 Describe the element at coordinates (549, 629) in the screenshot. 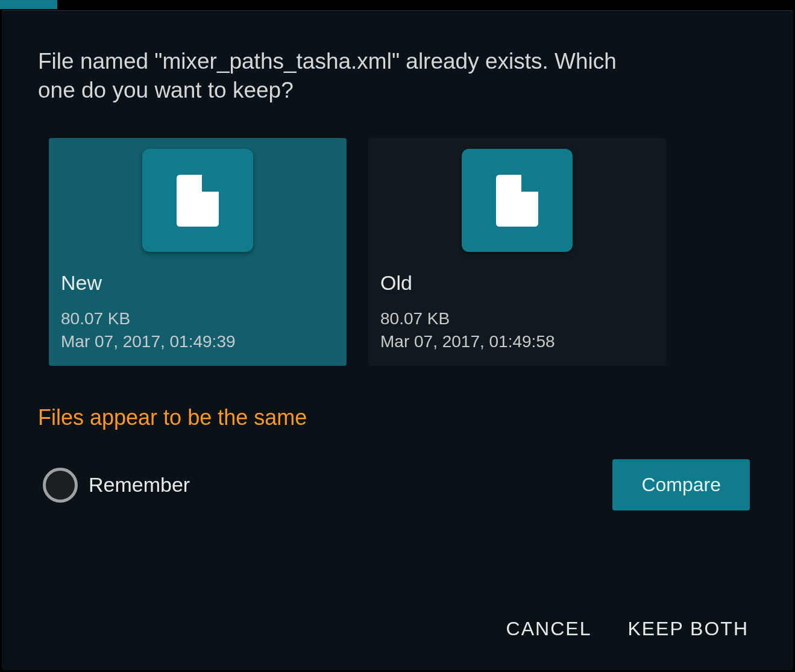

I see `cancel-button: CANCEL` at that location.